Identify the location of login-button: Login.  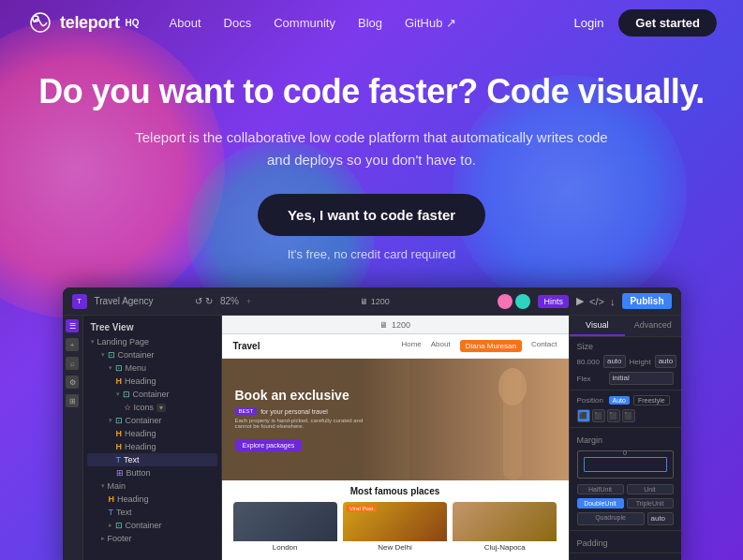
(589, 22).